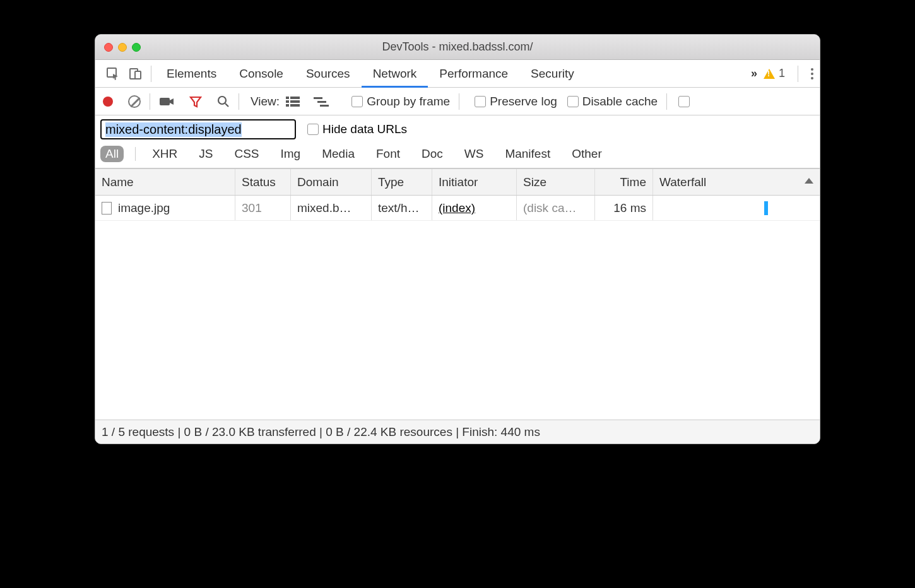 This screenshot has width=915, height=588. Describe the element at coordinates (458, 182) in the screenshot. I see `table-header: Name Status Domain Type Initiator Size T…` at that location.